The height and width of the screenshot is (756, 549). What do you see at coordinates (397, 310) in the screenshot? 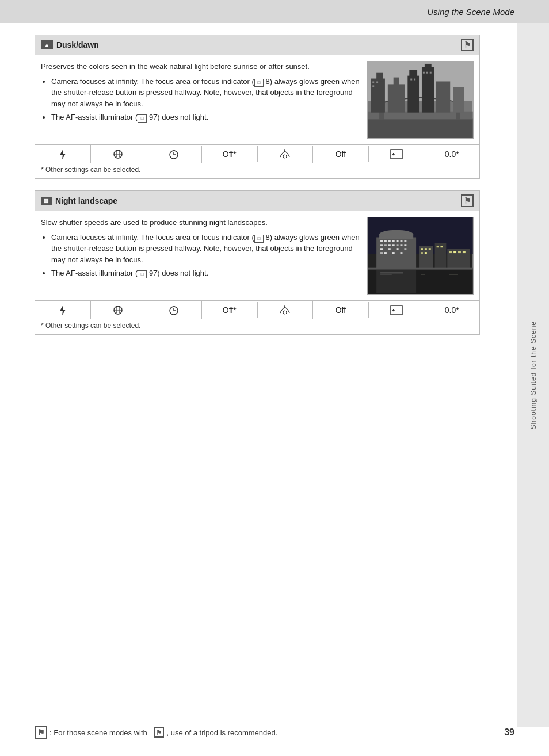
I see `settings-ev-icon-2: ±` at bounding box center [397, 310].